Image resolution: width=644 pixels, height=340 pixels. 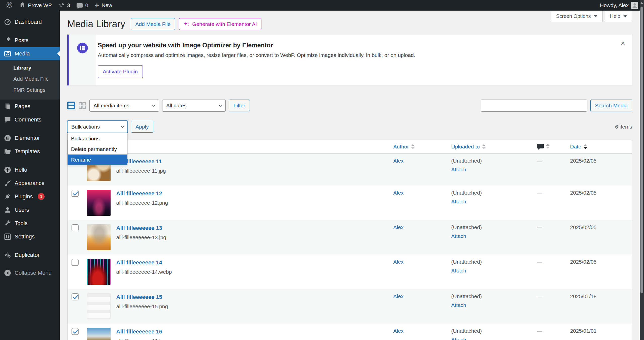 What do you see at coordinates (139, 228) in the screenshot?
I see `media-title-link: Alll filleeeeeee 13` at bounding box center [139, 228].